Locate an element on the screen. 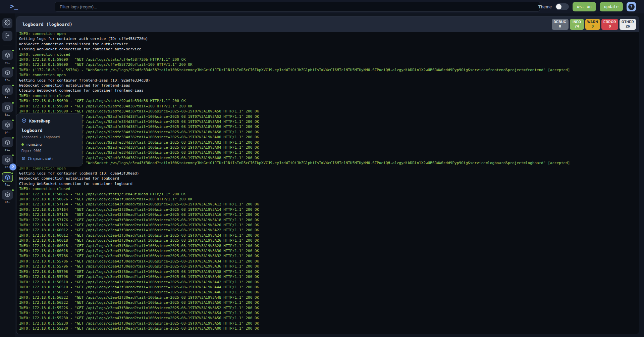  badge-label: DEBUG is located at coordinates (560, 22).